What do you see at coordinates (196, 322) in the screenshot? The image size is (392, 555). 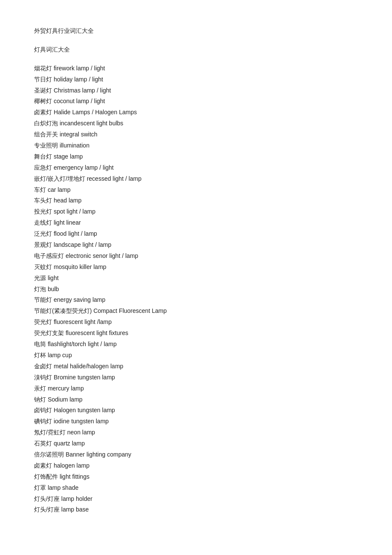 I see `list-item: 荧光灯 fluorescent light /lamp` at bounding box center [196, 322].